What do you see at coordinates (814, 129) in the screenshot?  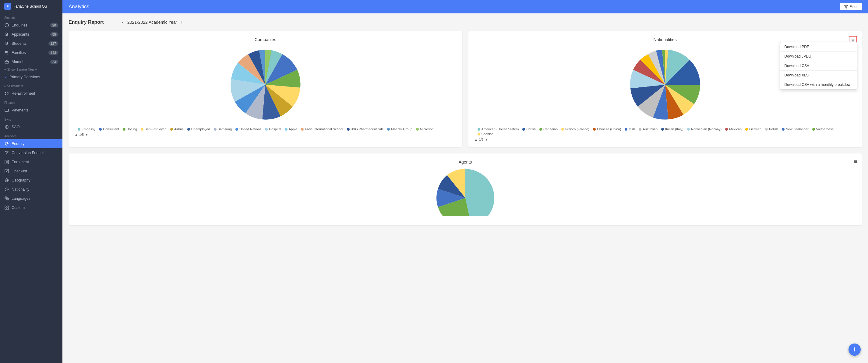 I see `vietnamese-color` at bounding box center [814, 129].